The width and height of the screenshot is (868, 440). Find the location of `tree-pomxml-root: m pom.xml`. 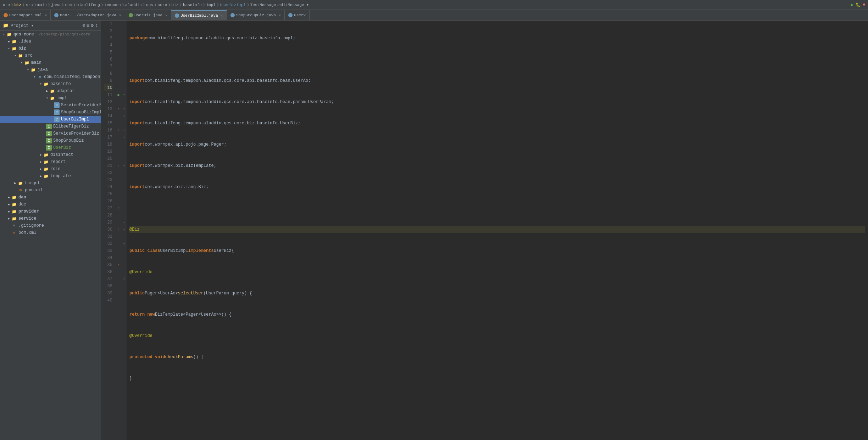

tree-pomxml-root: m pom.xml is located at coordinates (50, 233).